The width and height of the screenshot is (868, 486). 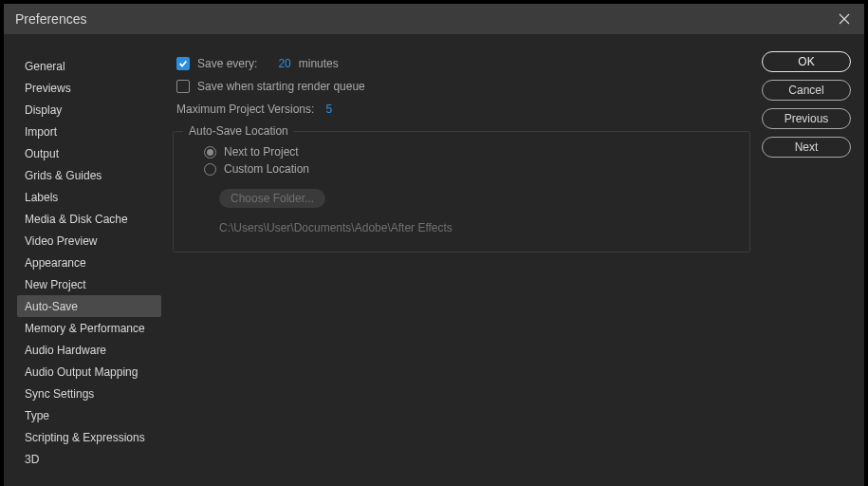 What do you see at coordinates (844, 19) in the screenshot?
I see `close-icon` at bounding box center [844, 19].